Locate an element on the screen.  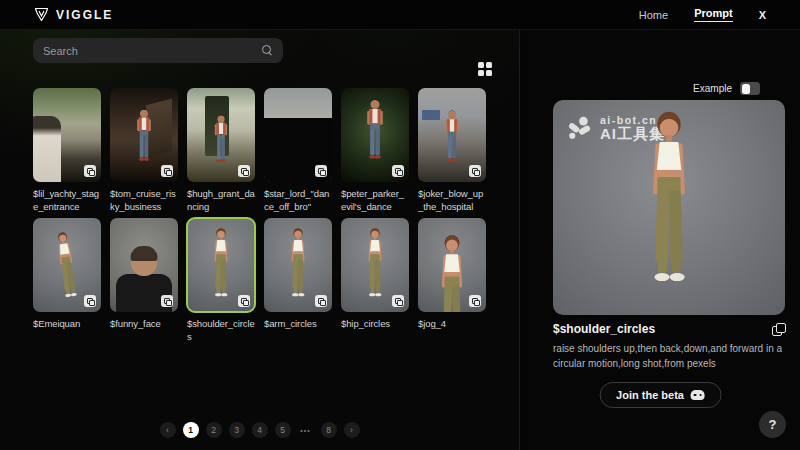
search-placeholder: Search is located at coordinates (60, 51).